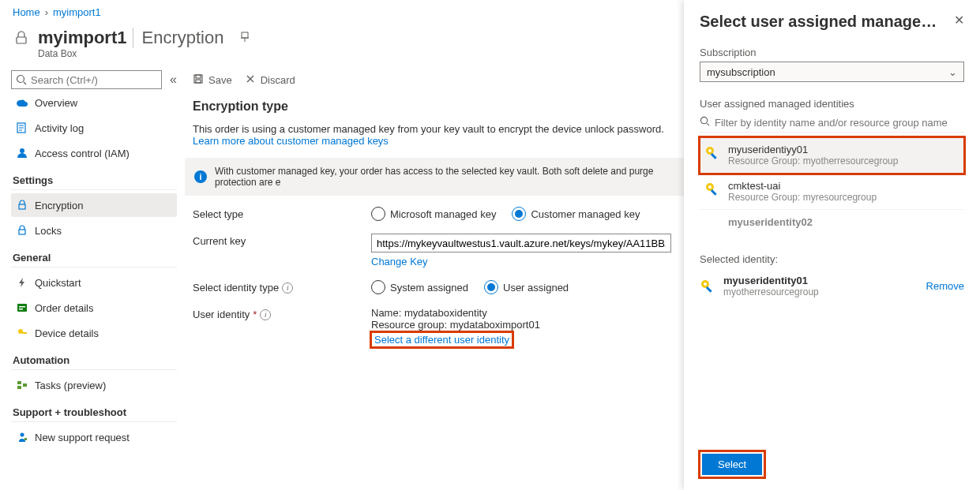 This screenshot has height=490, width=980. What do you see at coordinates (945, 286) in the screenshot?
I see `remove-identity-link: Remove` at bounding box center [945, 286].